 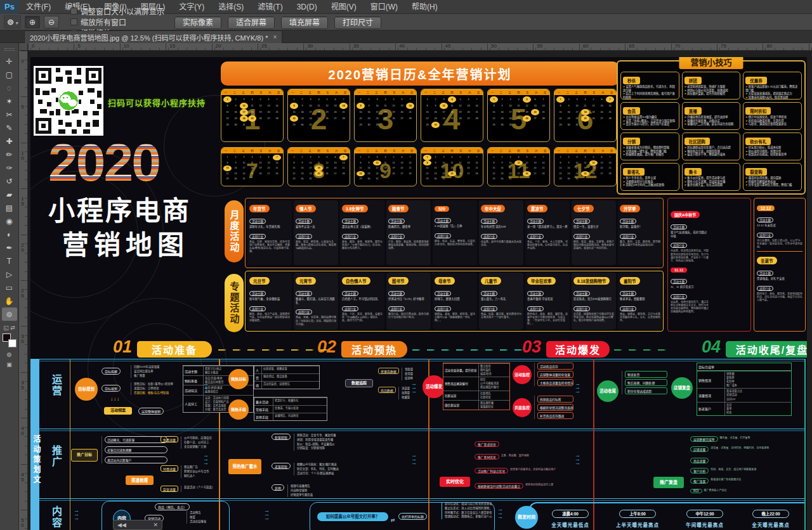 What do you see at coordinates (10, 128) in the screenshot?
I see `tool-button: ✎` at bounding box center [10, 128].